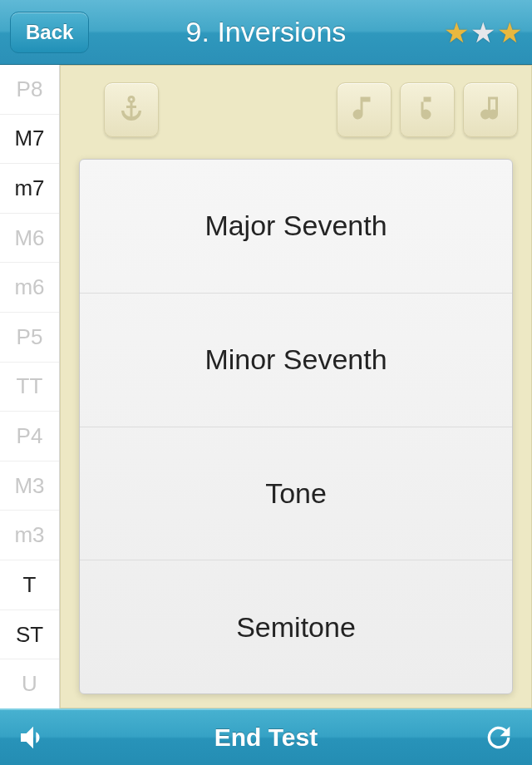 This screenshot has width=532, height=765. I want to click on sidebar-item-label: ST, so click(30, 635).